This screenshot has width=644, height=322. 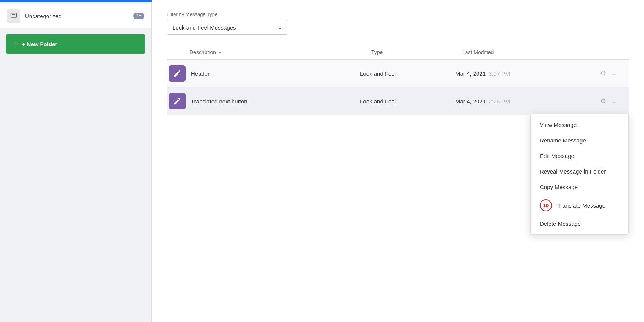 I want to click on uncategorized-icon, so click(x=14, y=16).